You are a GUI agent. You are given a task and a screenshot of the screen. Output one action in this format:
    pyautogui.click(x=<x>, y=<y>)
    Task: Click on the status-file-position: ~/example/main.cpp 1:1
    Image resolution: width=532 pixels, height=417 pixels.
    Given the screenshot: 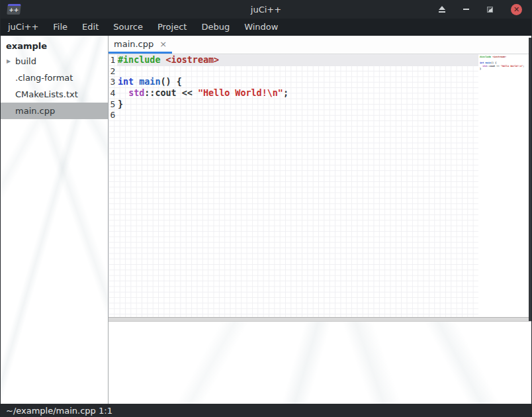 What is the action you would take?
    pyautogui.click(x=60, y=410)
    